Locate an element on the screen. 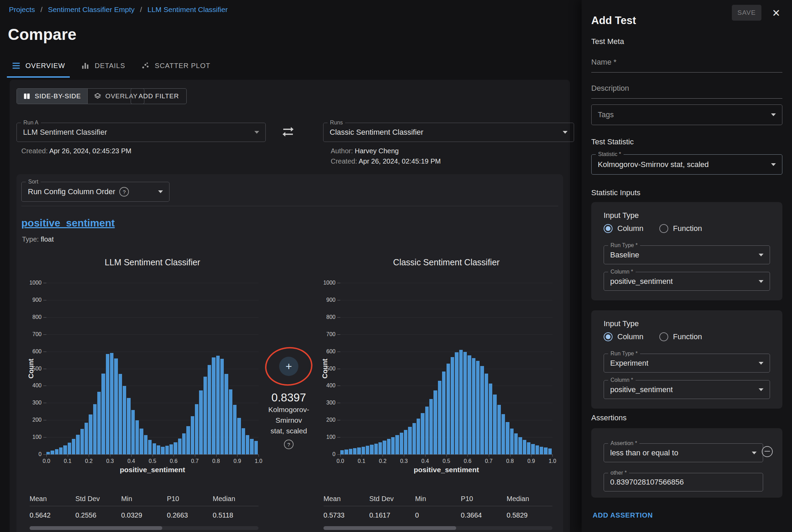 This screenshot has height=532, width=792. stat-value: 0.8397 is located at coordinates (289, 398).